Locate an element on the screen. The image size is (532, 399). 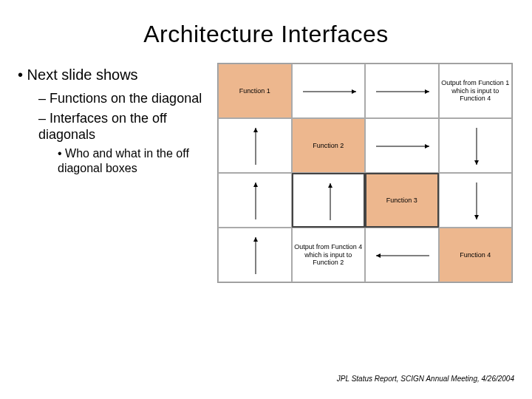
matrix-cell-f4: Function 4 is located at coordinates (476, 255).